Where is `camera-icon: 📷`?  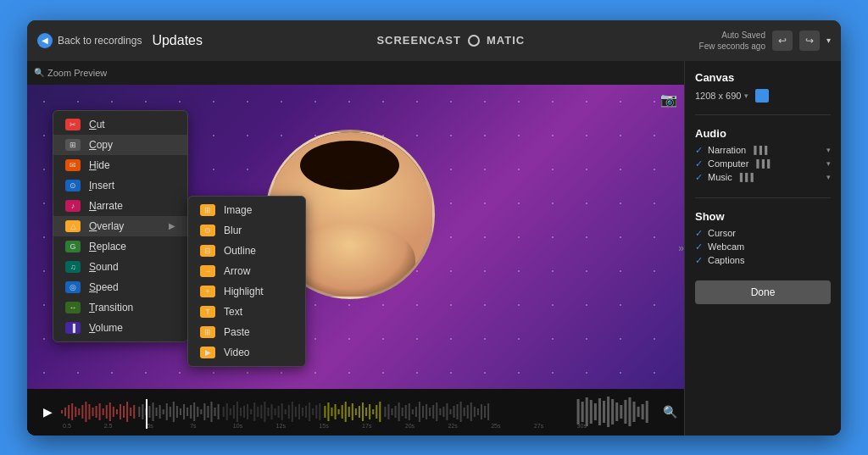
camera-icon: 📷 is located at coordinates (669, 100).